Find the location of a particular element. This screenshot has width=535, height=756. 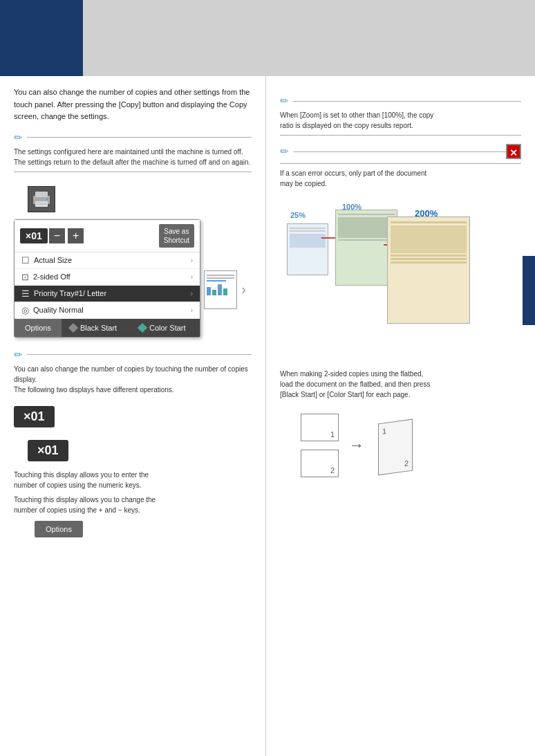

note-header-2: ✏ is located at coordinates (133, 355).